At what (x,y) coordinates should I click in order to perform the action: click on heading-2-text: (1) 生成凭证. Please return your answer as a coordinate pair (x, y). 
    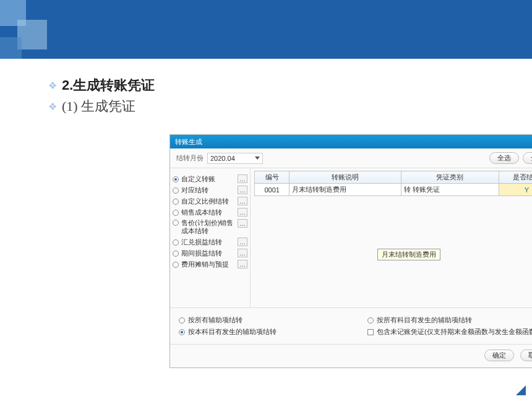
    Looking at the image, I should click on (99, 106).